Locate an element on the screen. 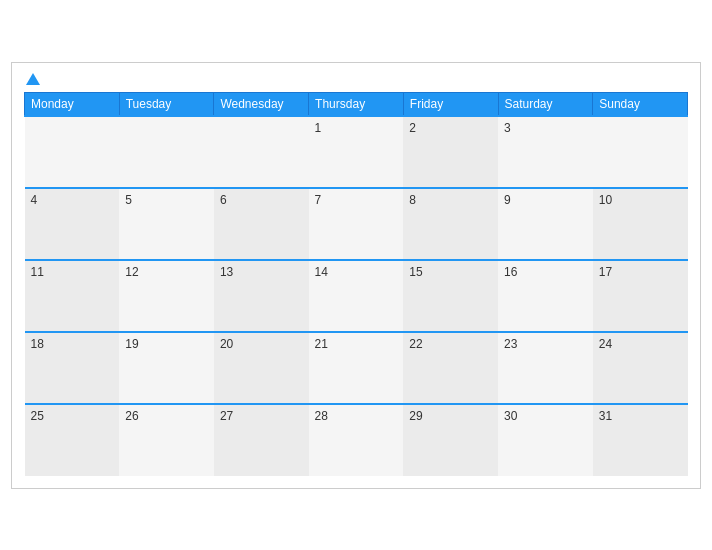 Image resolution: width=712 pixels, height=550 pixels. day-cell-11: 11 is located at coordinates (72, 296).